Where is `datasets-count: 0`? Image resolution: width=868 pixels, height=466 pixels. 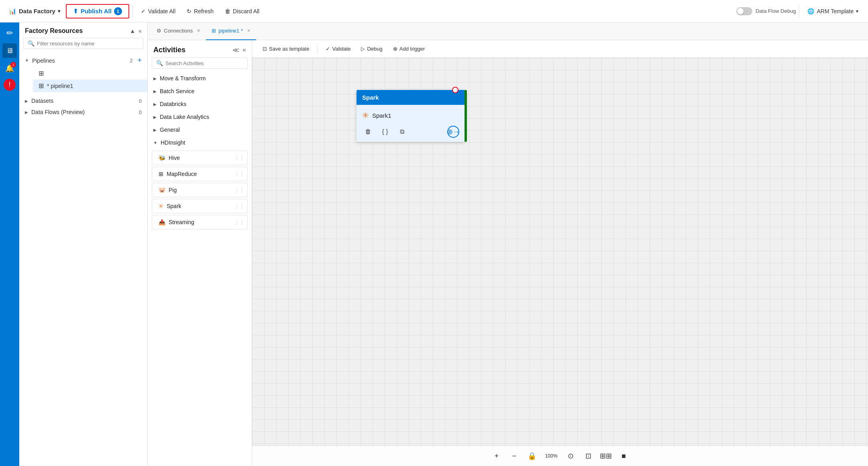
datasets-count: 0 is located at coordinates (141, 101).